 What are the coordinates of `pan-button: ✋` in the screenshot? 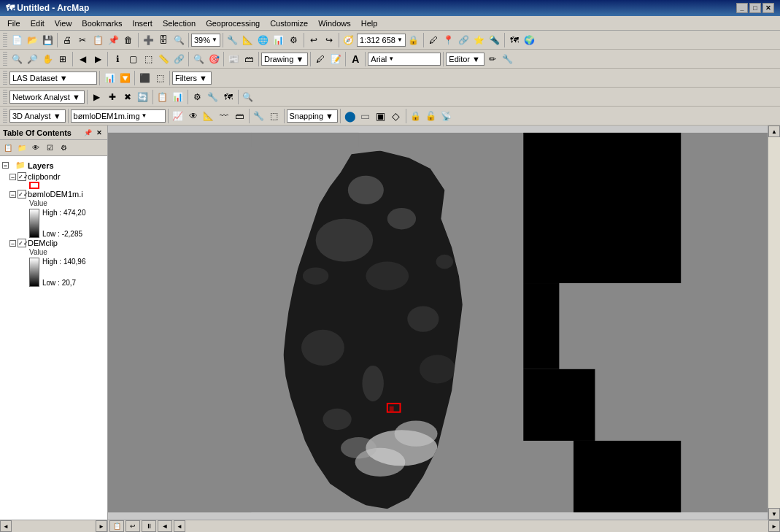 It's located at (47, 59).